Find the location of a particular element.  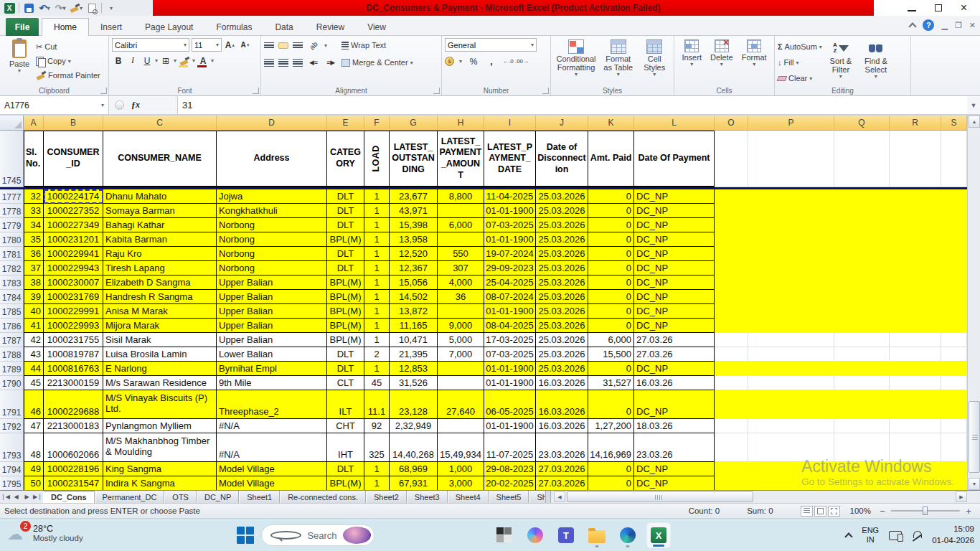

cell-C1779: Bahagi Kathar is located at coordinates (160, 225).